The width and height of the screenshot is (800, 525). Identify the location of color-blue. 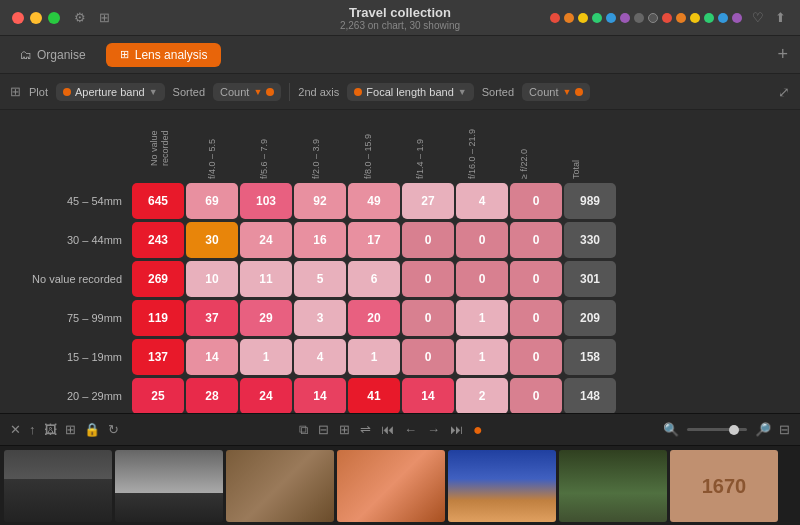
(611, 18).